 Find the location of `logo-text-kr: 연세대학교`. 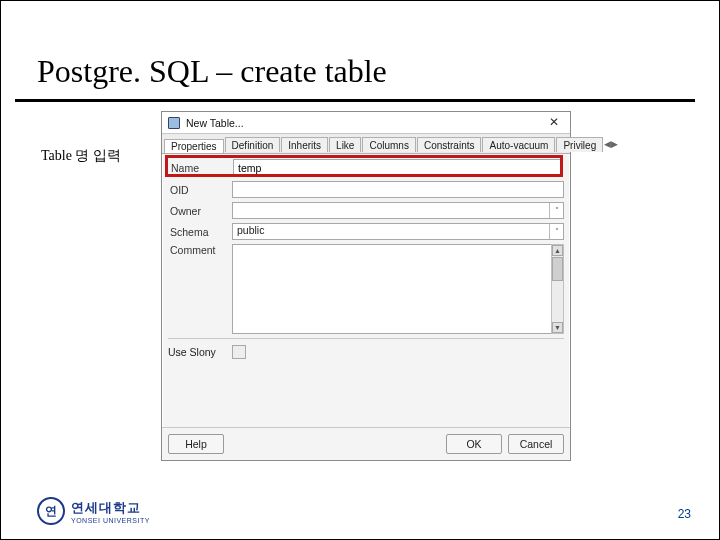

logo-text-kr: 연세대학교 is located at coordinates (110, 508).